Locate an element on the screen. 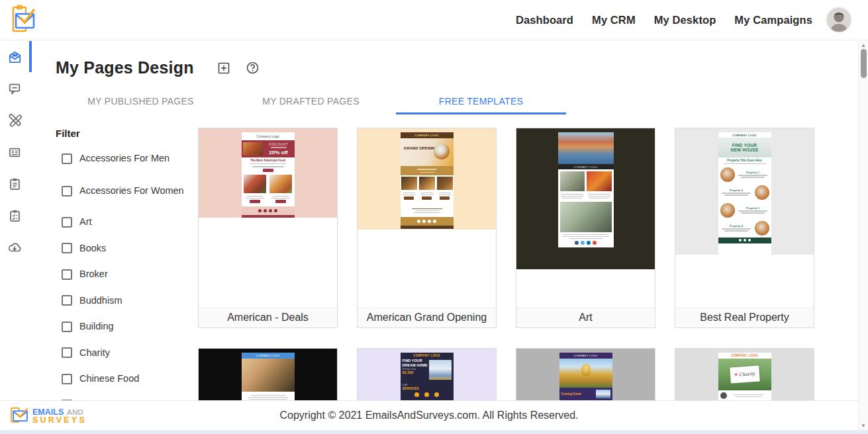 This screenshot has width=868, height=434. filter-label: Buddhism is located at coordinates (101, 300).